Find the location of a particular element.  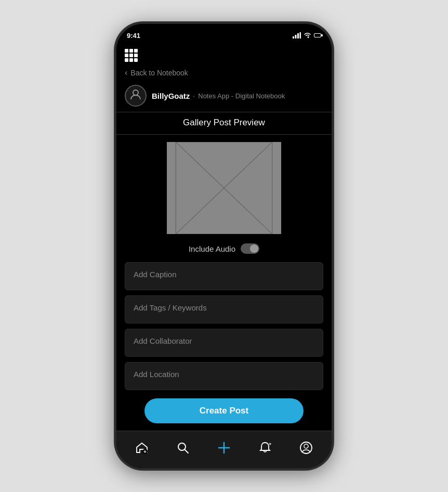

nav-item-notifications: + is located at coordinates (265, 448).